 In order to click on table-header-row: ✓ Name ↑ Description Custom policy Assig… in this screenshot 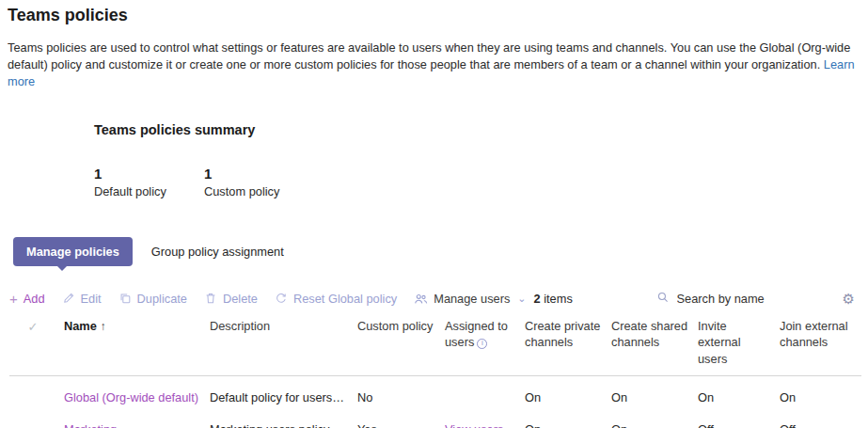, I will do `click(435, 347)`.